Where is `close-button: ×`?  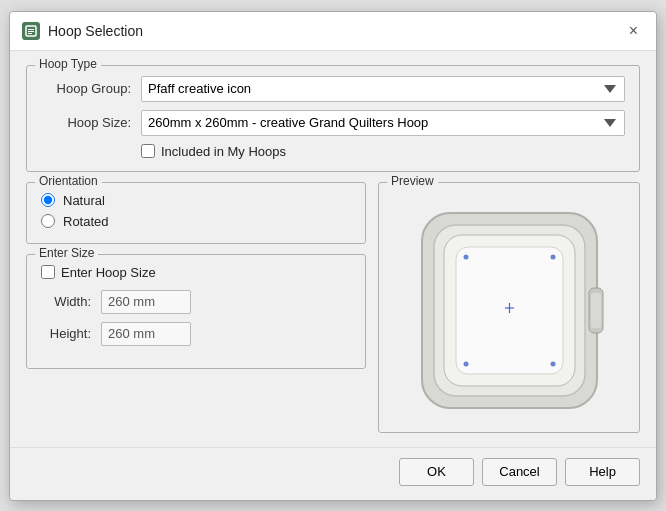 close-button: × is located at coordinates (634, 31).